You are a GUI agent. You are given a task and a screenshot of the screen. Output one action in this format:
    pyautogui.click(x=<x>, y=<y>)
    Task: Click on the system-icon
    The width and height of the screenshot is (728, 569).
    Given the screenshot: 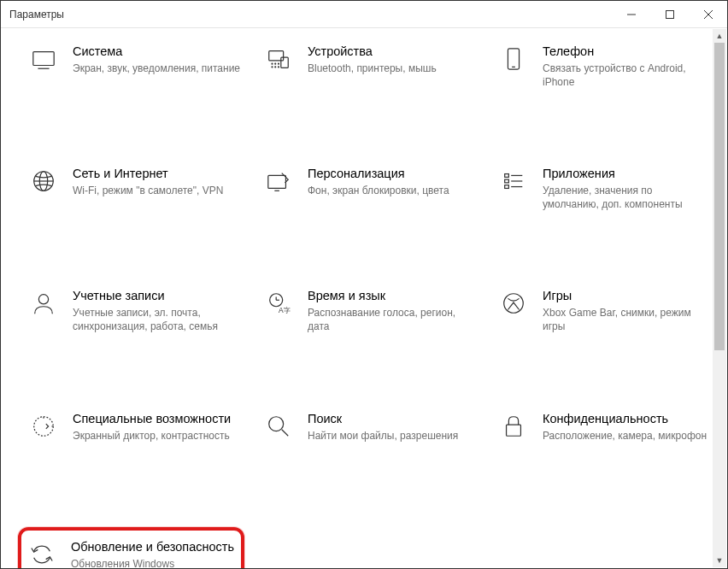 What is the action you would take?
    pyautogui.click(x=44, y=59)
    